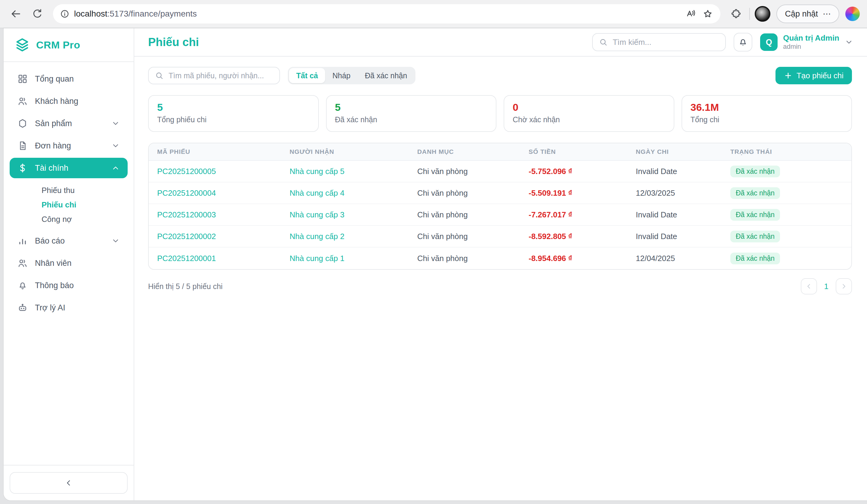 This screenshot has width=867, height=504. I want to click on employees-icon, so click(23, 263).